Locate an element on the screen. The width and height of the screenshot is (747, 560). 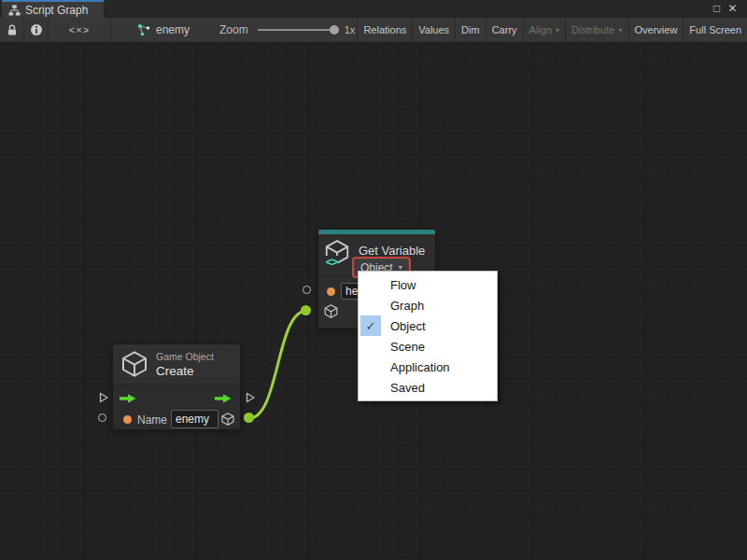
align-button: Align▾ is located at coordinates (543, 30).